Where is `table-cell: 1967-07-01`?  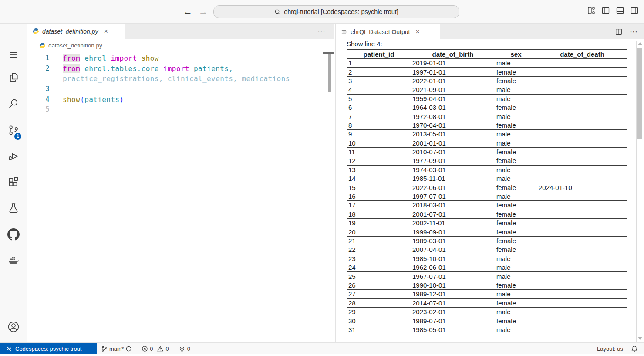
table-cell: 1967-07-01 is located at coordinates (453, 276).